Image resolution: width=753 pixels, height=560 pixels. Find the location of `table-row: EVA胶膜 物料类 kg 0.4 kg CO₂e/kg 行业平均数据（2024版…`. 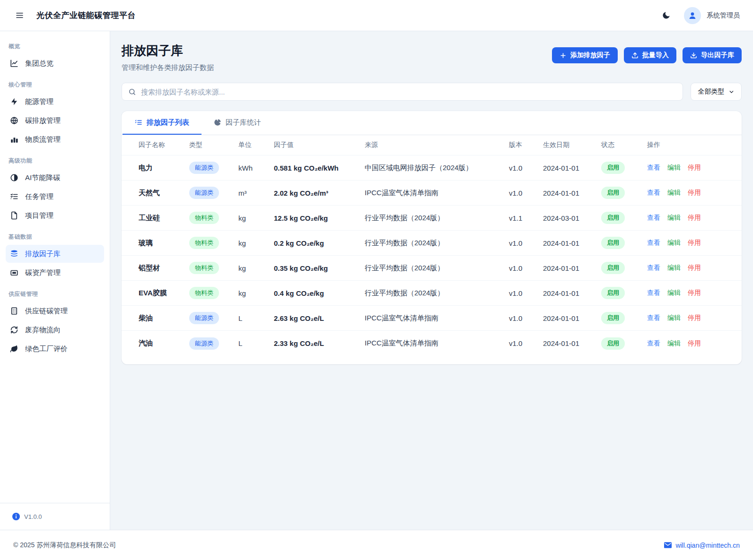

table-row: EVA胶膜 物料类 kg 0.4 kg CO₂e/kg 行业平均数据（2024版… is located at coordinates (431, 293).